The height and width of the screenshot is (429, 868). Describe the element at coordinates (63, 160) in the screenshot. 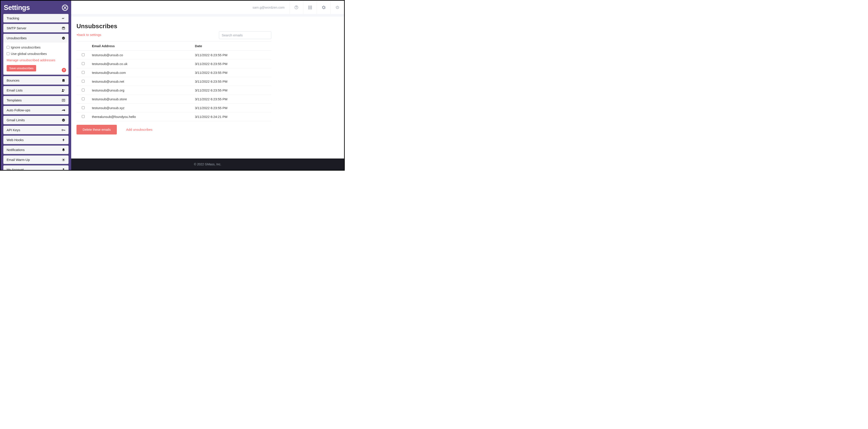

I see `sun-icon` at that location.